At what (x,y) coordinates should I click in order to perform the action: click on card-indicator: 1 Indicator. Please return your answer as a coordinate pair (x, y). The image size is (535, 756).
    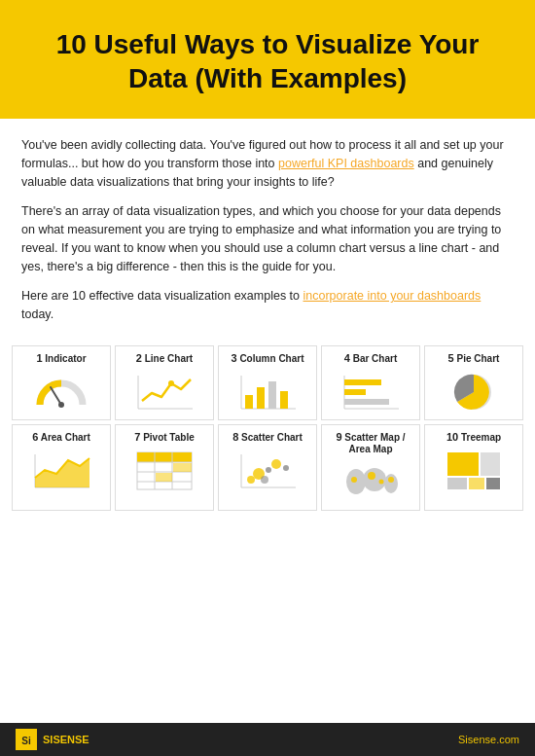
    Looking at the image, I should click on (61, 383).